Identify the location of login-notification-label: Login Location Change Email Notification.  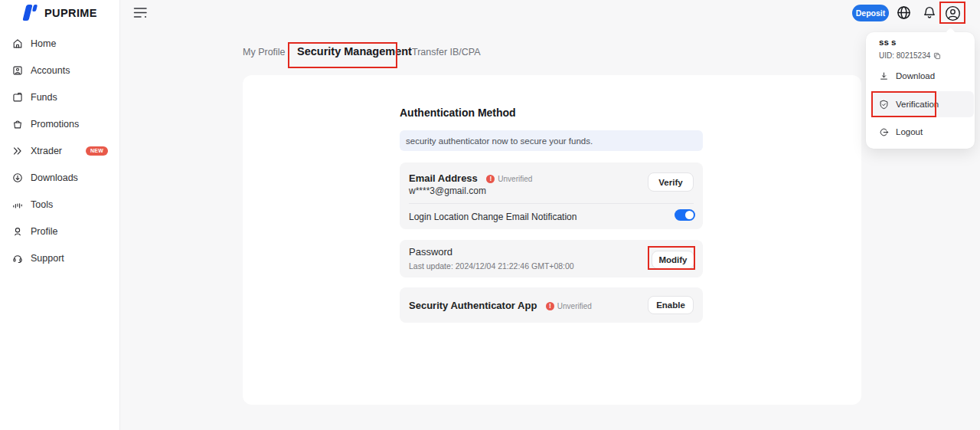
(493, 217).